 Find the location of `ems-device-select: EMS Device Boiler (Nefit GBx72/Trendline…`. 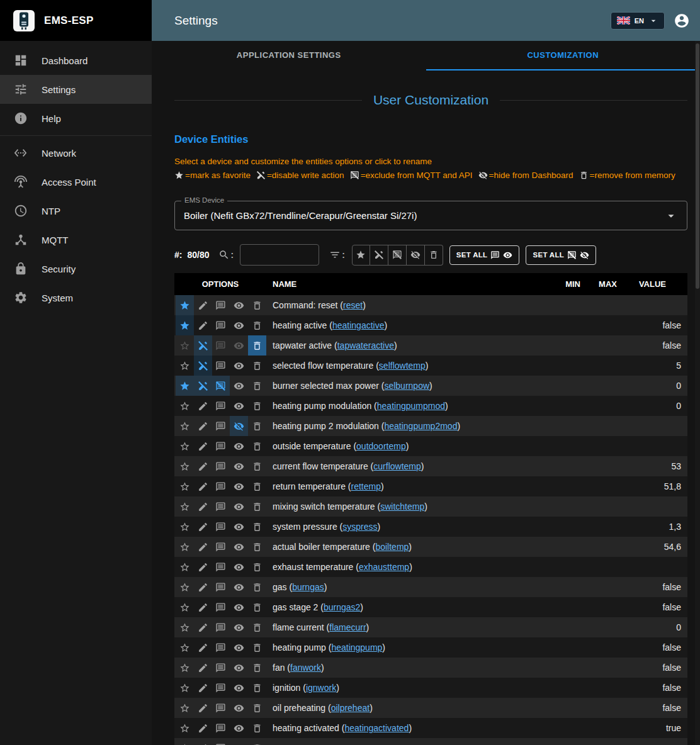

ems-device-select: EMS Device Boiler (Nefit GBx72/Trendline… is located at coordinates (431, 215).